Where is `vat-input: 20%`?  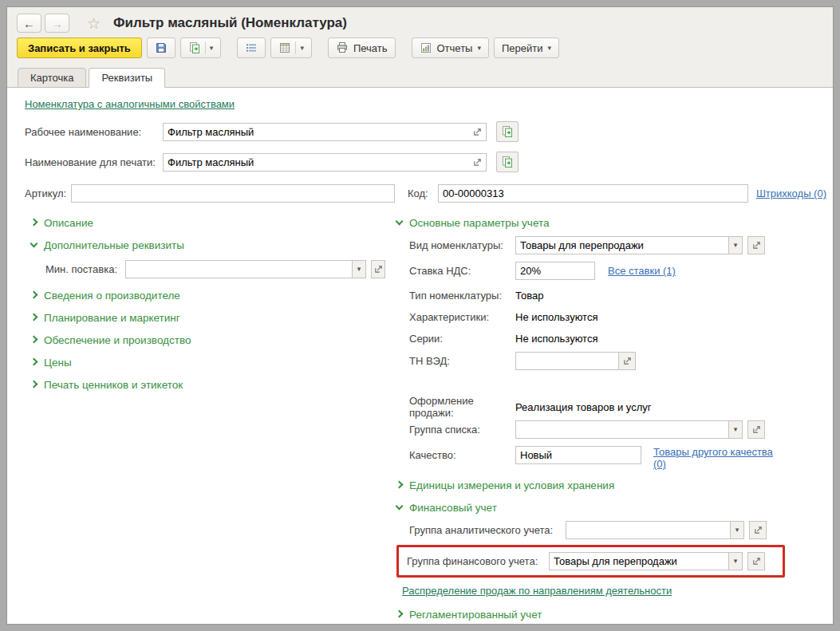 vat-input: 20% is located at coordinates (555, 271).